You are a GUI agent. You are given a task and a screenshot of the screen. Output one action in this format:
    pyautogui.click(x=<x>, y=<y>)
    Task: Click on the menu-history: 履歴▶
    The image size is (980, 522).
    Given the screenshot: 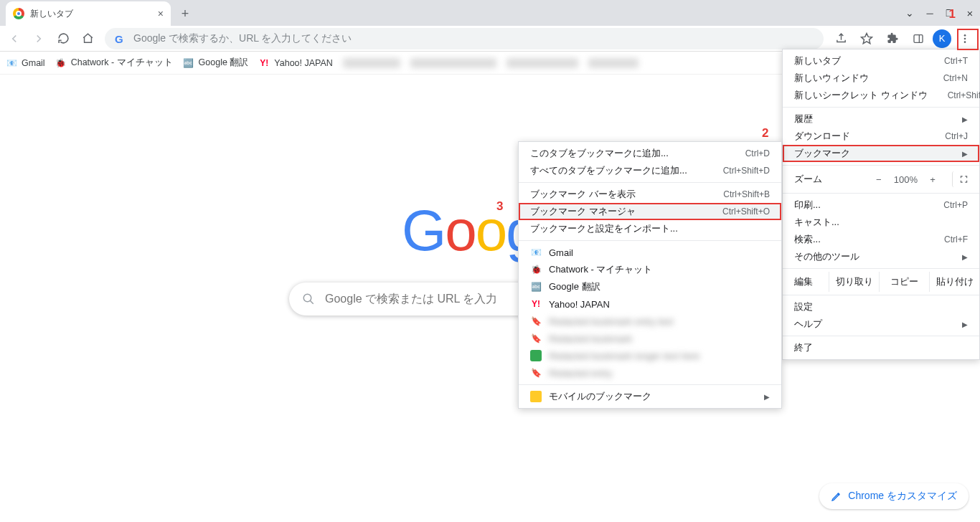 What is the action you would take?
    pyautogui.click(x=881, y=119)
    